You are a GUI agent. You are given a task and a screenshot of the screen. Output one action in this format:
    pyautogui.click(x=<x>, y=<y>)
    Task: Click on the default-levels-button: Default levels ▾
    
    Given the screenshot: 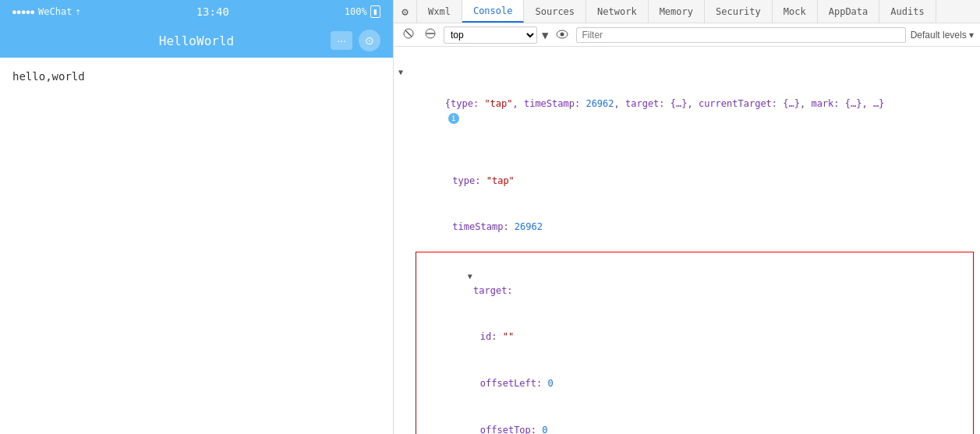 What is the action you would take?
    pyautogui.click(x=942, y=35)
    